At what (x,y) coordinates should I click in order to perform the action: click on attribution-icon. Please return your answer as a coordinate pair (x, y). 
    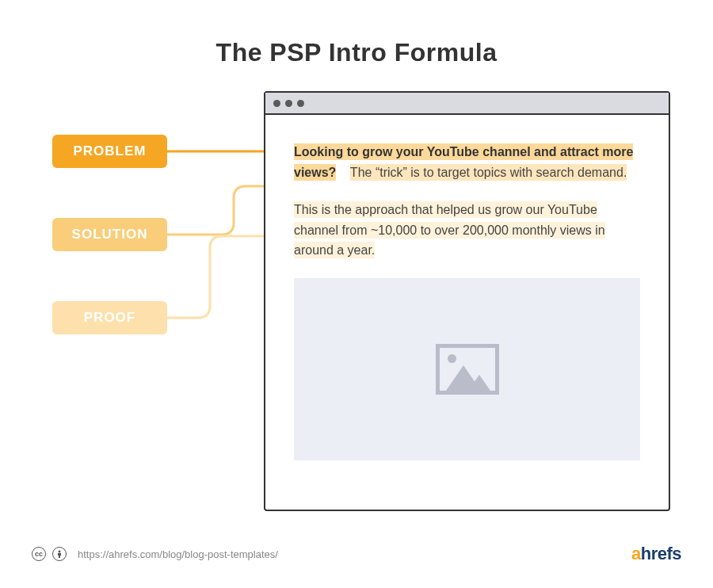
    Looking at the image, I should click on (59, 554).